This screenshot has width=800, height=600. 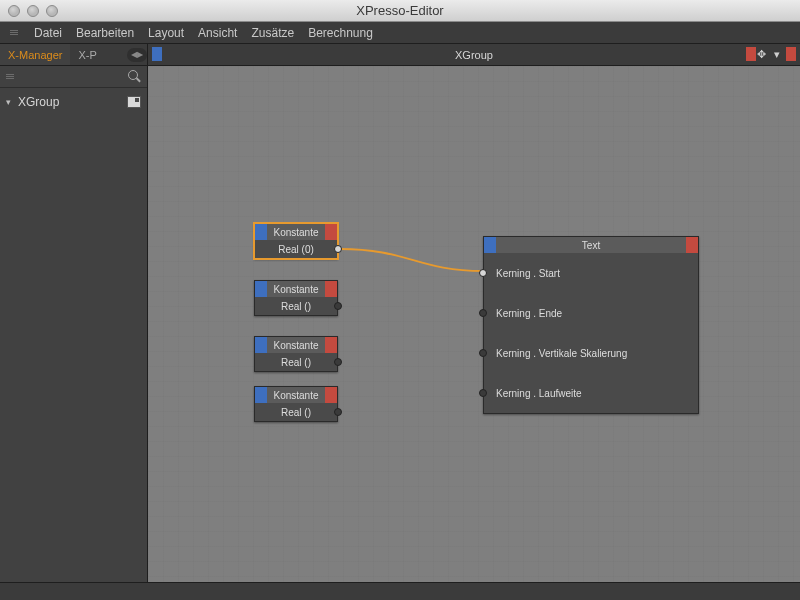 I want to click on port-label: Kerning . Laufweite, so click(x=591, y=394).